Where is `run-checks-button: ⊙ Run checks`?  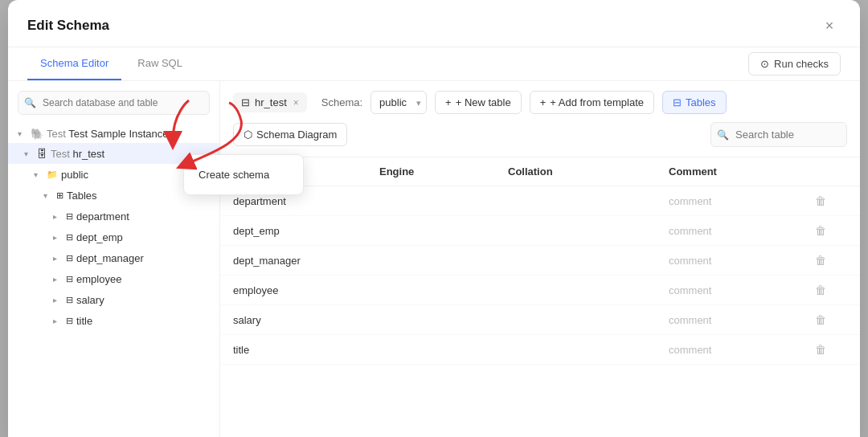
run-checks-button: ⊙ Run checks is located at coordinates (794, 64).